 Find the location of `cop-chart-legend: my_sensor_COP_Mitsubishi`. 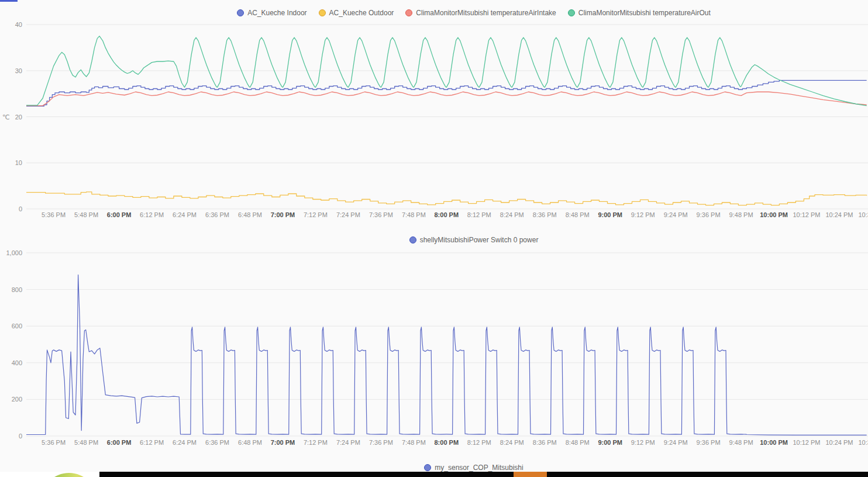

cop-chart-legend: my_sensor_COP_Mitsubishi is located at coordinates (454, 467).